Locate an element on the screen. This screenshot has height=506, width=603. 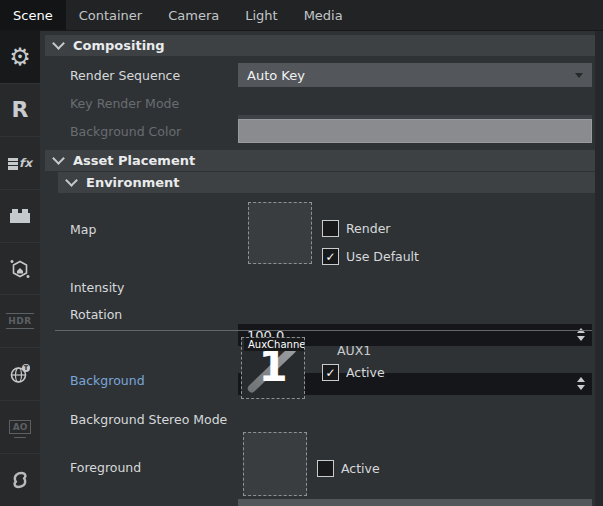
rotation-label: Rotation is located at coordinates (96, 314).